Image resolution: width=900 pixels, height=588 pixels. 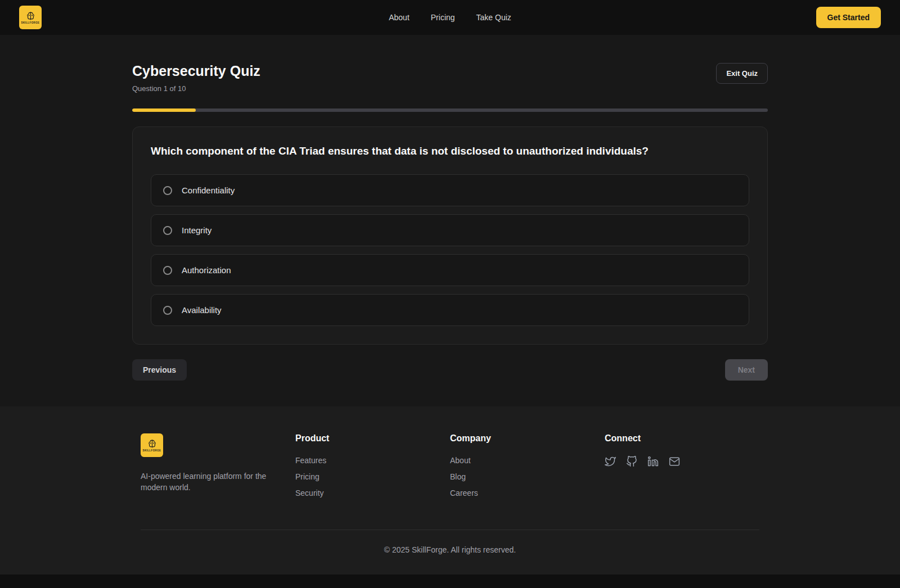 I want to click on question-text: Which component of the CIA Triad ensures…, so click(x=450, y=151).